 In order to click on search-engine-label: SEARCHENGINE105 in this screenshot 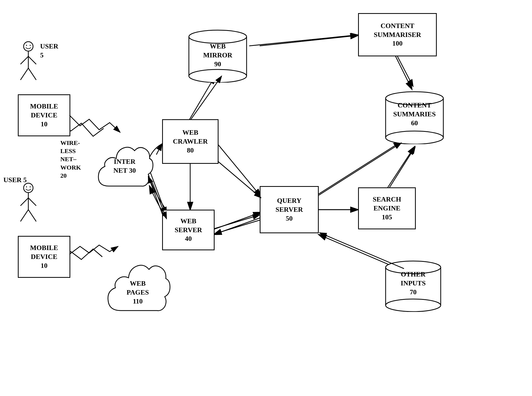, I will do `click(387, 208)`.